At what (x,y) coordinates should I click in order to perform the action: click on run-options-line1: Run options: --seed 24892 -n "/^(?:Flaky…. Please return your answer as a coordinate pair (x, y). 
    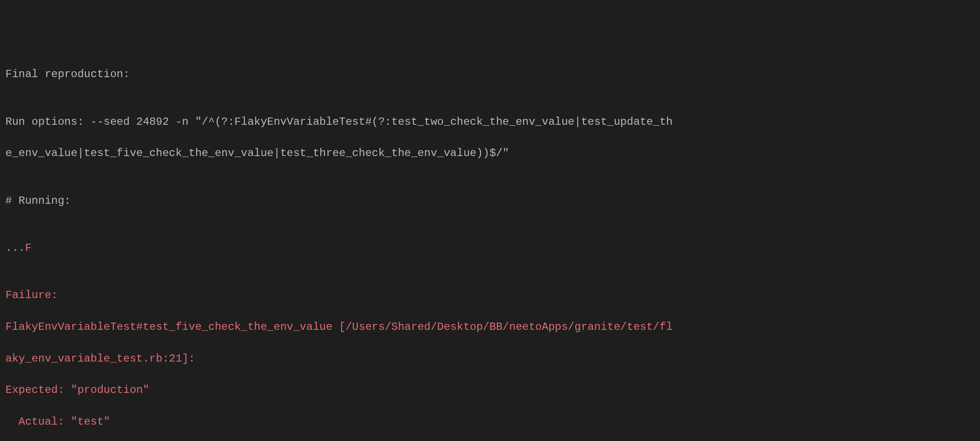
    Looking at the image, I should click on (490, 122).